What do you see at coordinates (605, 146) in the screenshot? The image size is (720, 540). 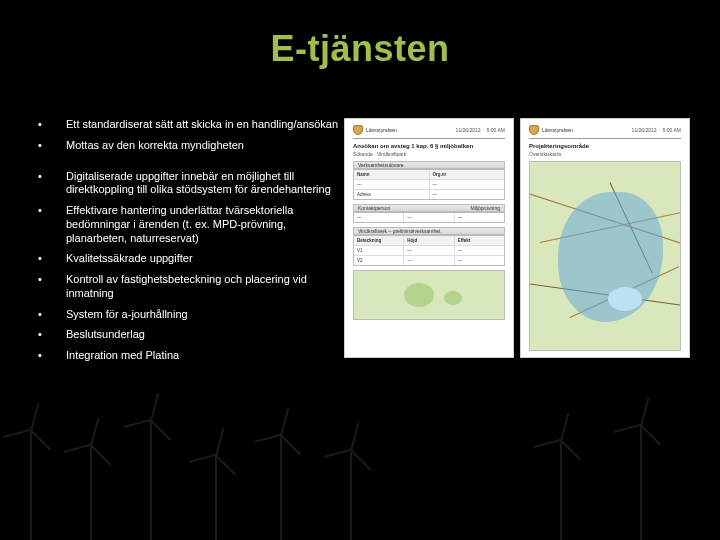 I see `doc2-title: Projekteringsområde` at bounding box center [605, 146].